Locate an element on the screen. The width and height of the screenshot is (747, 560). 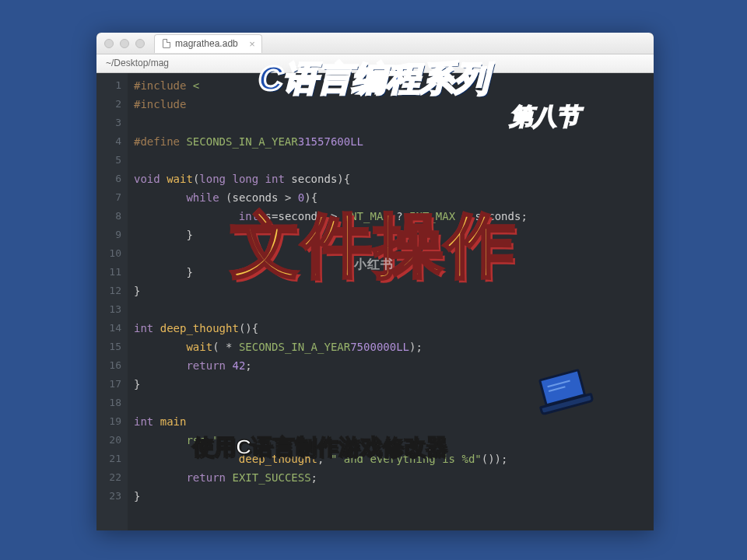
maximize-dot is located at coordinates (140, 44).